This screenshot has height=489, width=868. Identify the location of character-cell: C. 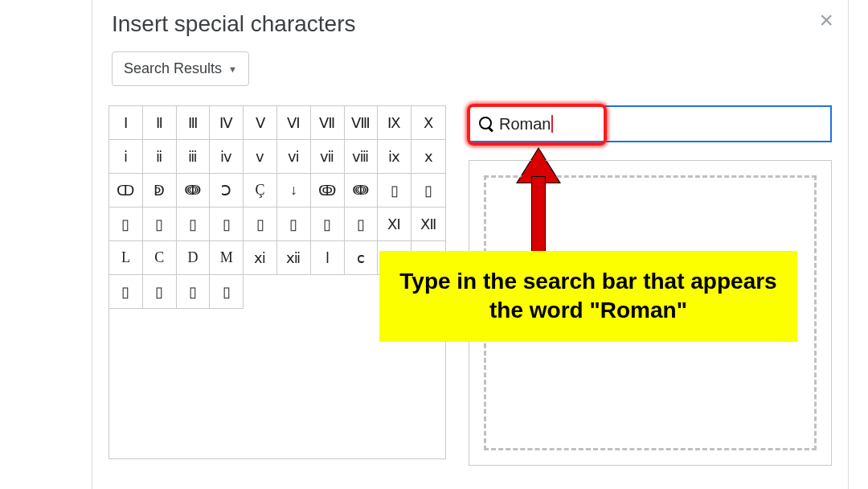
(160, 258).